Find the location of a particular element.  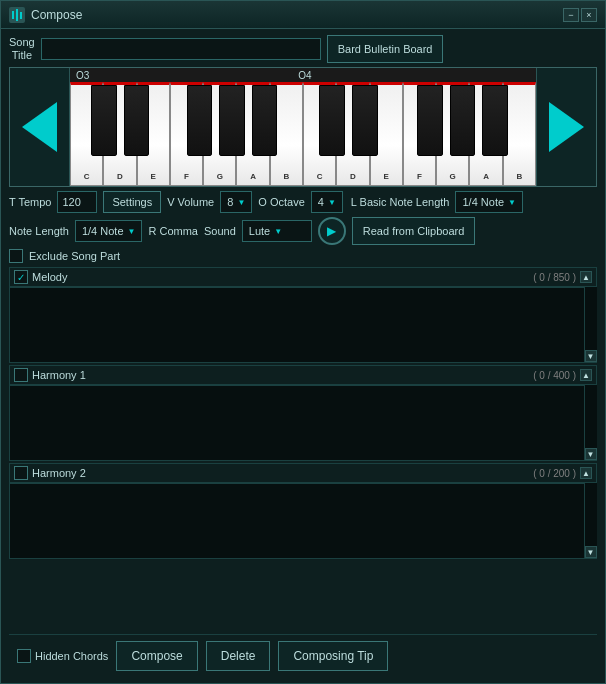

settings-button: Settings is located at coordinates (132, 202).